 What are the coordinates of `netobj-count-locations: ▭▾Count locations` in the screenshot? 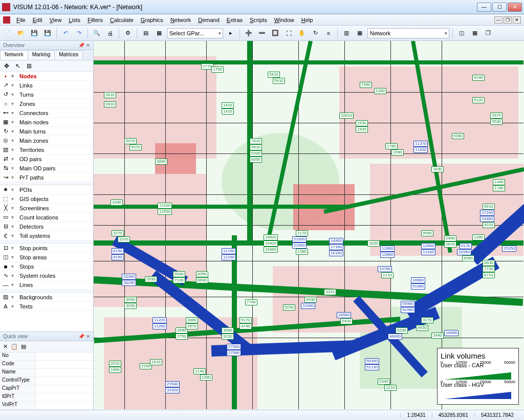 It's located at (47, 217).